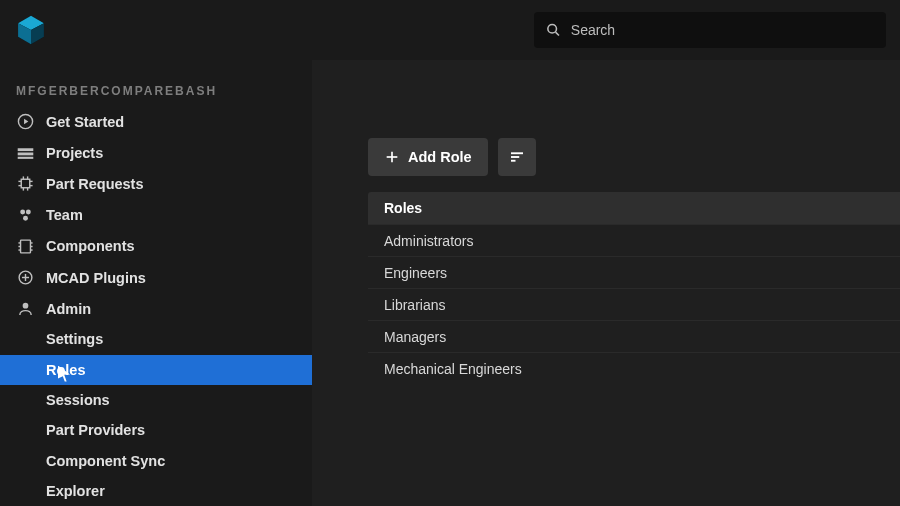  What do you see at coordinates (25, 246) in the screenshot?
I see `components-icon` at bounding box center [25, 246].